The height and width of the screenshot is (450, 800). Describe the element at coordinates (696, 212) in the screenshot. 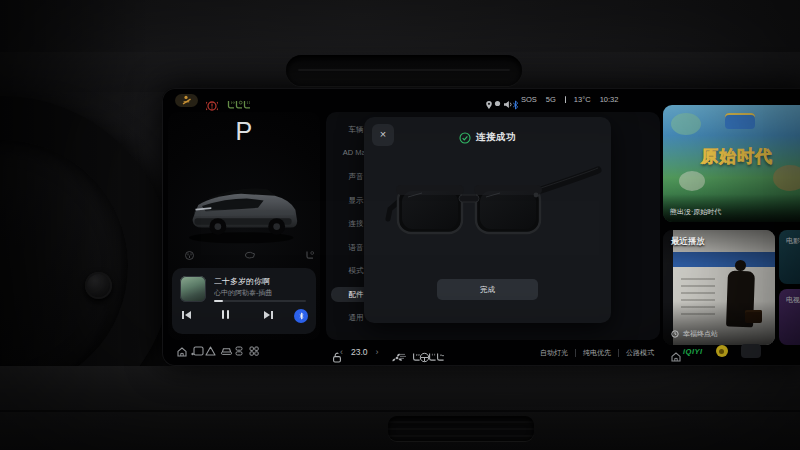

I see `poster-caption: 熊出没·原始时代` at that location.